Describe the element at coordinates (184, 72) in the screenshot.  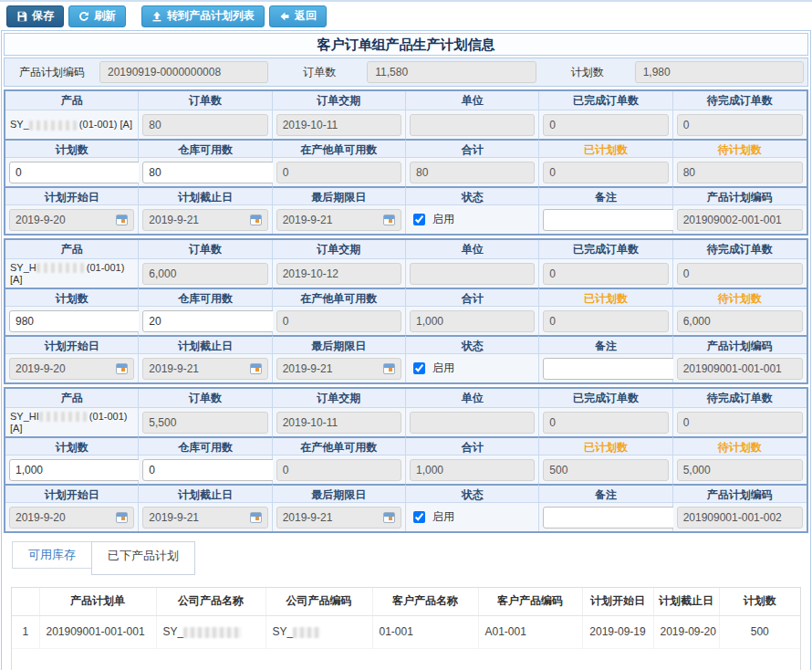
I see `plan-group-code-field: 20190919-0000000008` at that location.